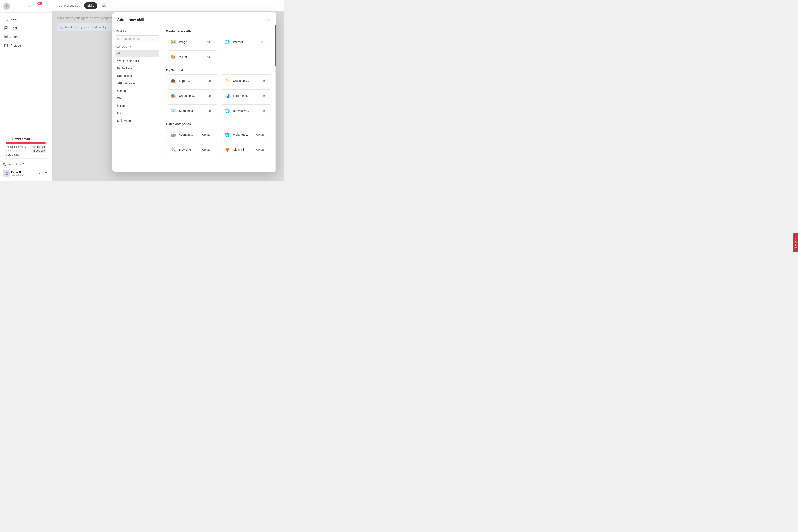 This screenshot has height=532, width=798. Describe the element at coordinates (46, 173) in the screenshot. I see `org-settings-icon: ⚙` at that location.